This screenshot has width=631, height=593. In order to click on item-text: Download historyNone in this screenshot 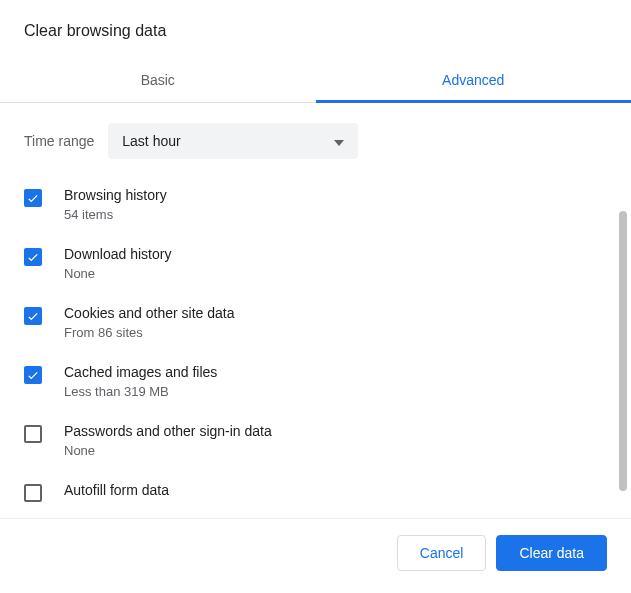, I will do `click(118, 264)`.